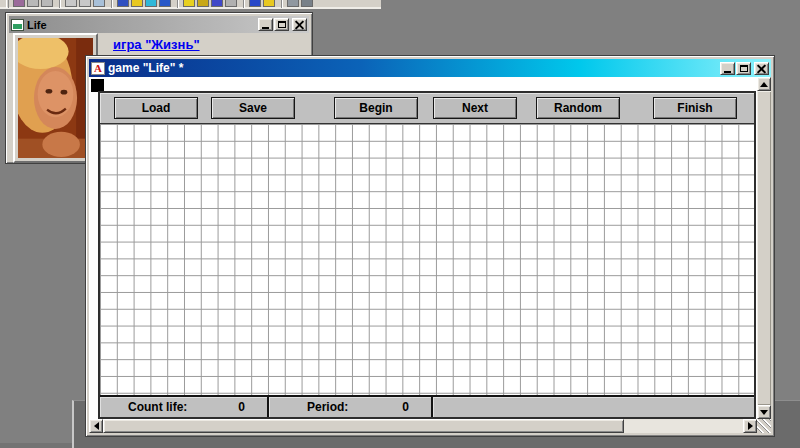  Describe the element at coordinates (764, 84) in the screenshot. I see `arrow-up-icon` at that location.